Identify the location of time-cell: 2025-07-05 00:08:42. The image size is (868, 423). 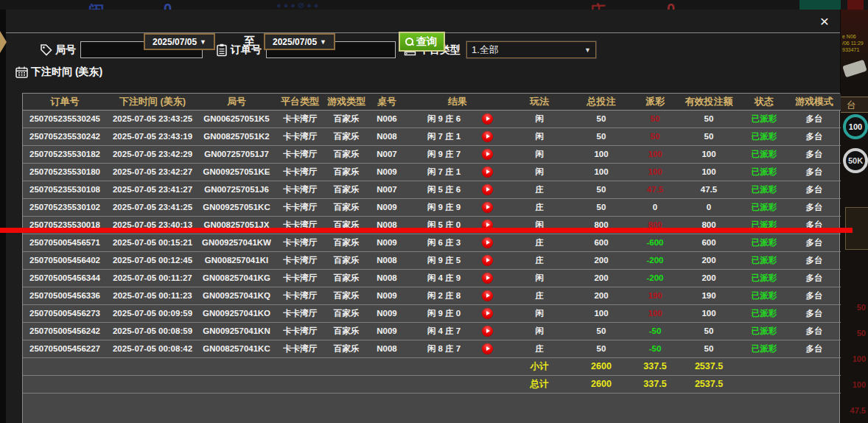
(153, 349).